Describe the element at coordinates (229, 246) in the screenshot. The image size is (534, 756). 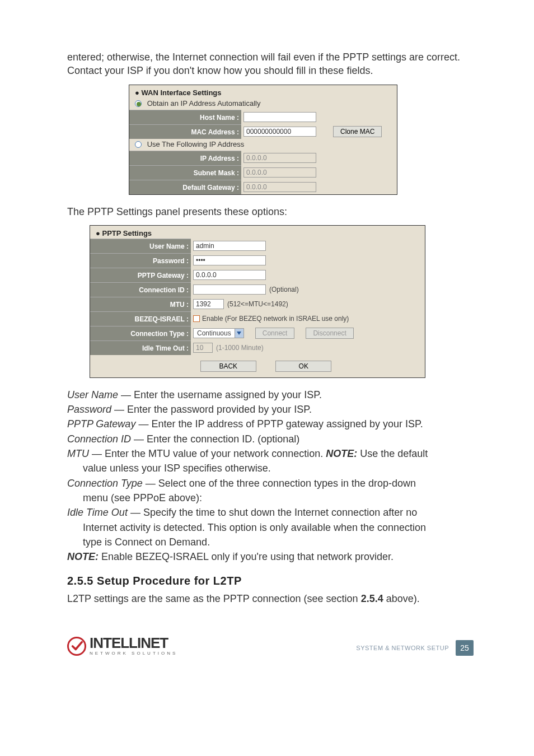
I see `user-name-input` at that location.